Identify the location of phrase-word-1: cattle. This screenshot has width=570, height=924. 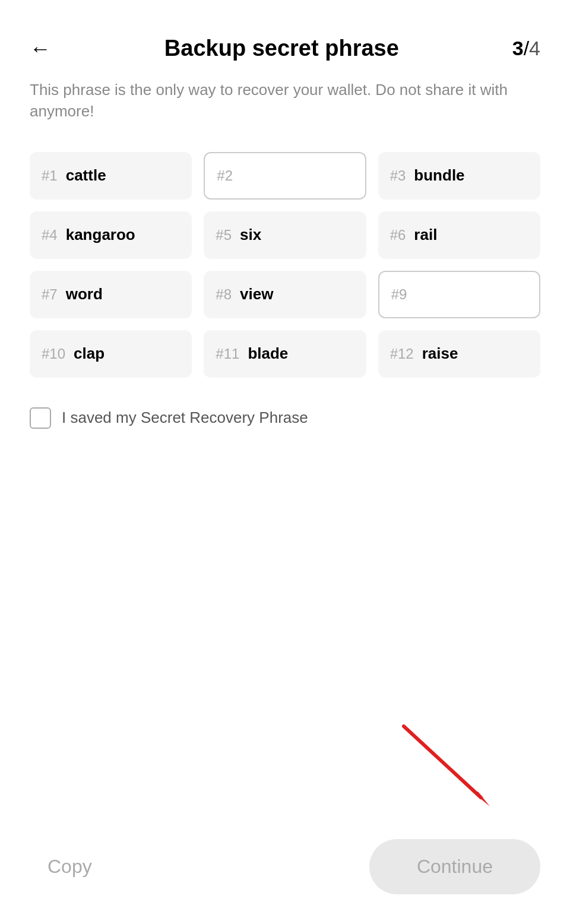
(86, 176).